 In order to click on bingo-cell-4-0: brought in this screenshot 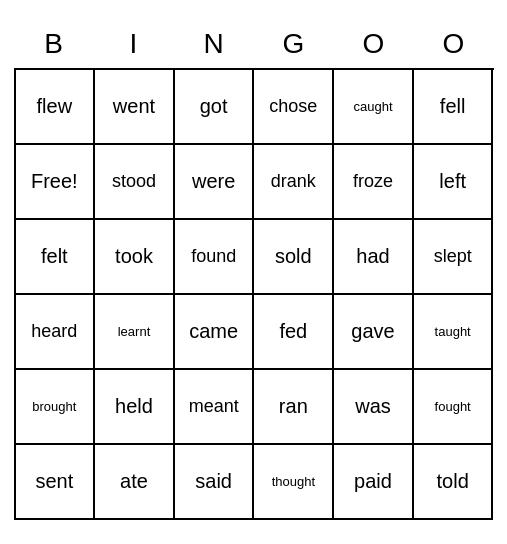, I will do `click(56, 408)`.